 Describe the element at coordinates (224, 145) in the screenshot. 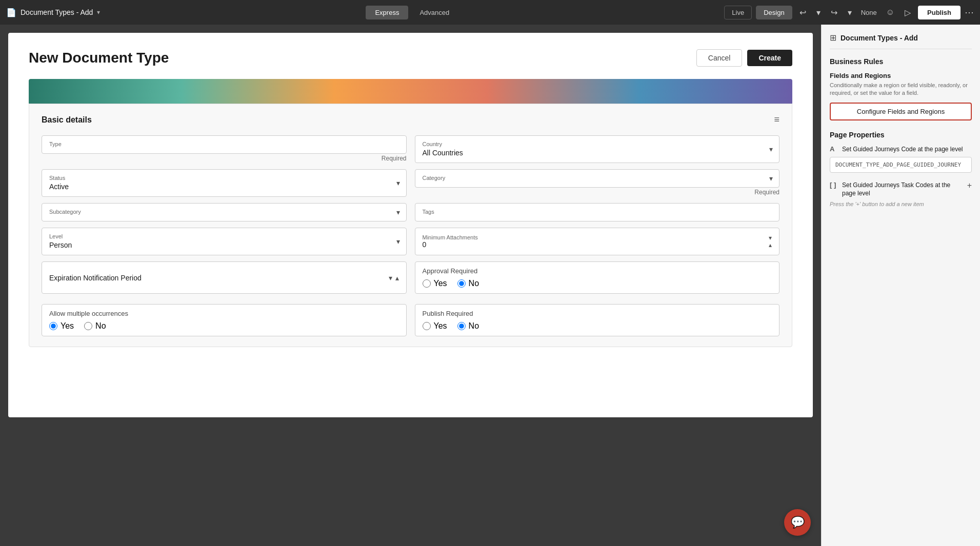

I see `type-field: Type` at that location.